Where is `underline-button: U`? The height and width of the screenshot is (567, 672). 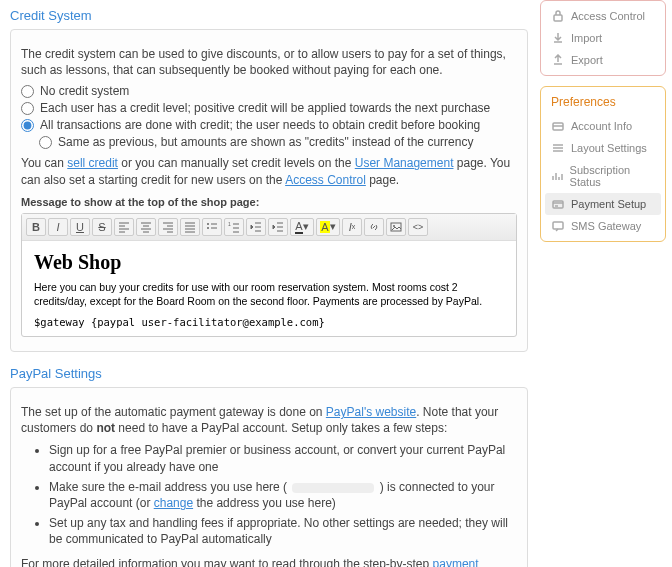 underline-button: U is located at coordinates (80, 227).